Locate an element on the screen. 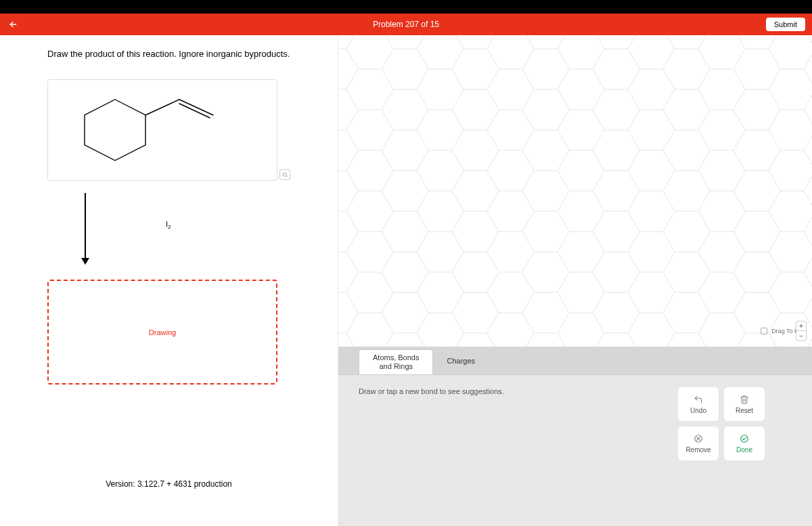 The image size is (812, 526). trash-icon is located at coordinates (744, 399).